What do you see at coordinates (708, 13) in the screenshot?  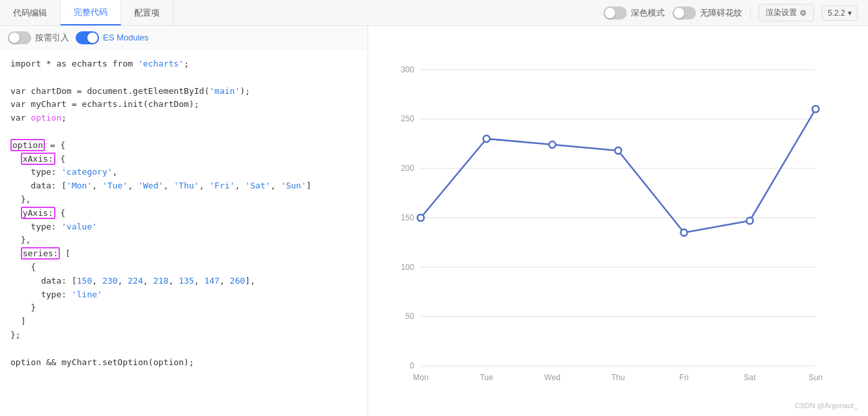 I see `accessible-toggle-group: 无障碍花纹` at bounding box center [708, 13].